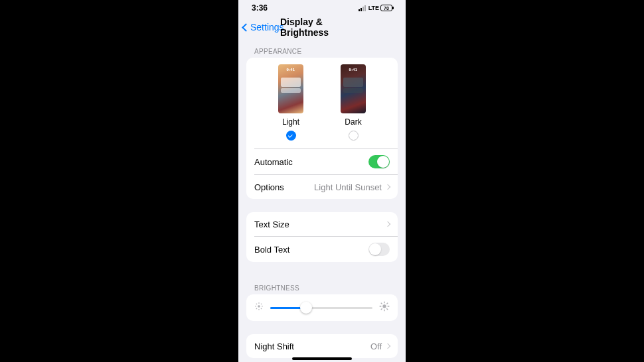  I want to click on group-text: Text Size Bold Text, so click(322, 237).